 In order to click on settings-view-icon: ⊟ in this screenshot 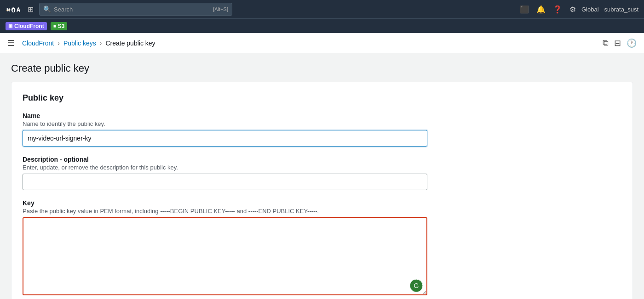, I will do `click(617, 43)`.